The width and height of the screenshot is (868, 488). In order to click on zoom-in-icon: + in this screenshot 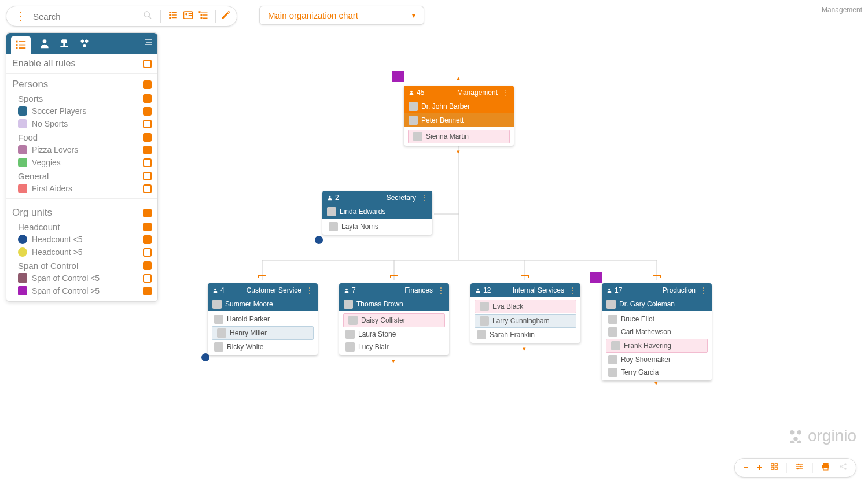, I will do `click(759, 468)`.